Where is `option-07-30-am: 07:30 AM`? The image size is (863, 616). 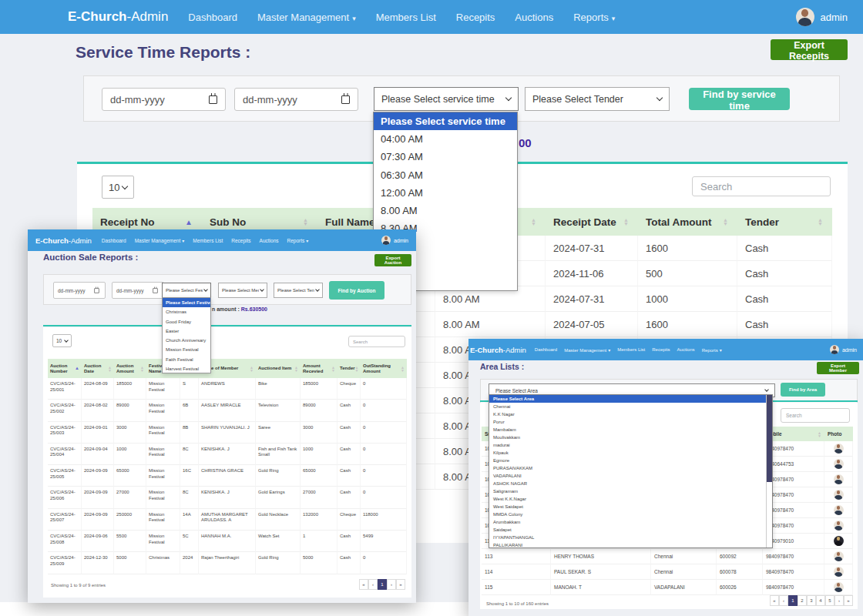
option-07-30-am: 07:30 AM is located at coordinates (445, 157).